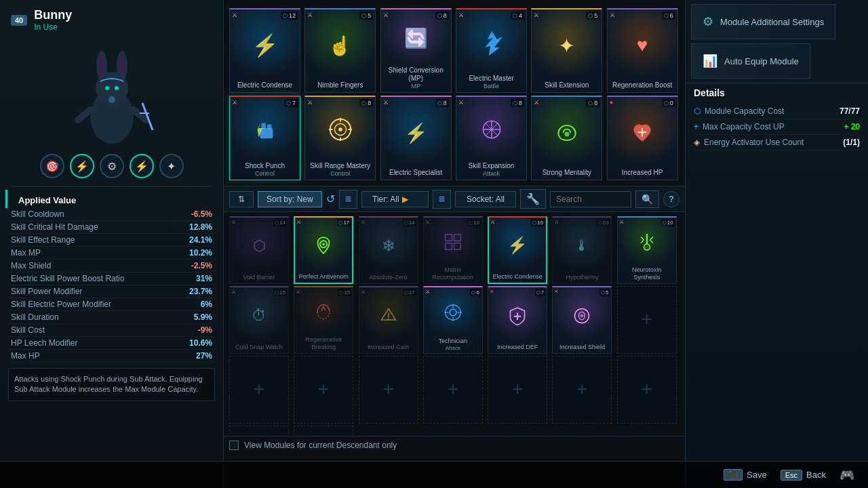  Describe the element at coordinates (259, 250) in the screenshot. I see `inv-card-void-barrier: ⚔ 14 ⬡ Void Barrier` at that location.